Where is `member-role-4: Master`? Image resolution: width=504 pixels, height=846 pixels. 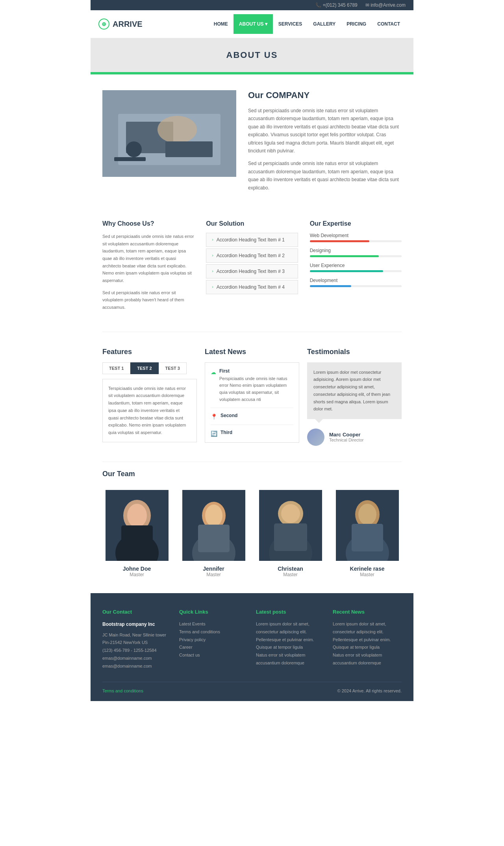
member-role-4: Master is located at coordinates (367, 575).